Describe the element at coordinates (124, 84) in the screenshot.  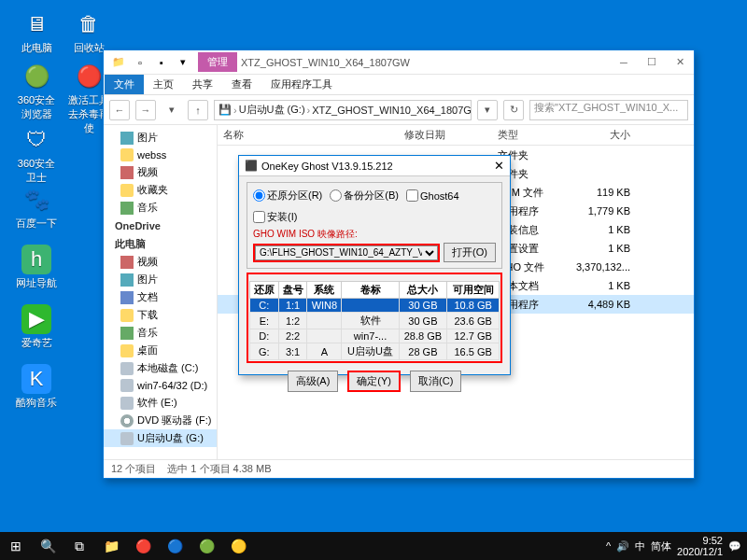
I see `ribbon-tab: 文件` at that location.